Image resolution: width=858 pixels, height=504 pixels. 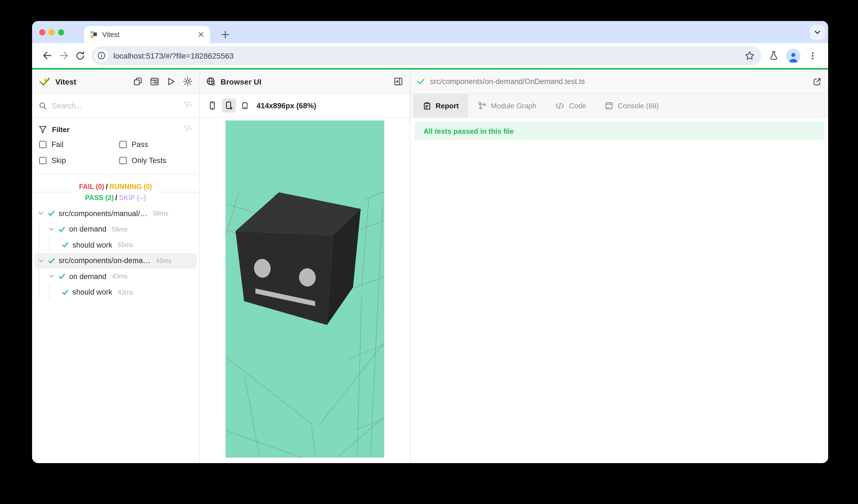 What do you see at coordinates (750, 56) in the screenshot?
I see `bookmark-star-icon` at bounding box center [750, 56].